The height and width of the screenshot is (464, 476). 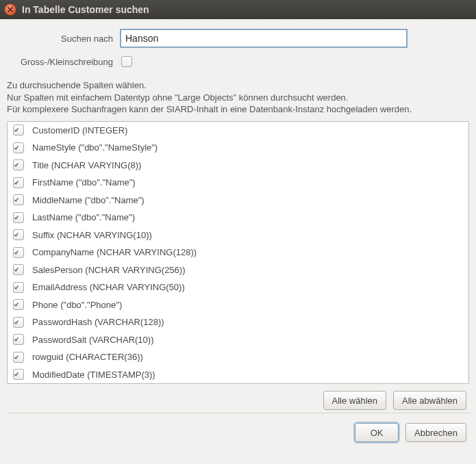 What do you see at coordinates (238, 270) in the screenshot?
I see `column-item: SalesPerson (NCHAR VARYING(256))` at bounding box center [238, 270].